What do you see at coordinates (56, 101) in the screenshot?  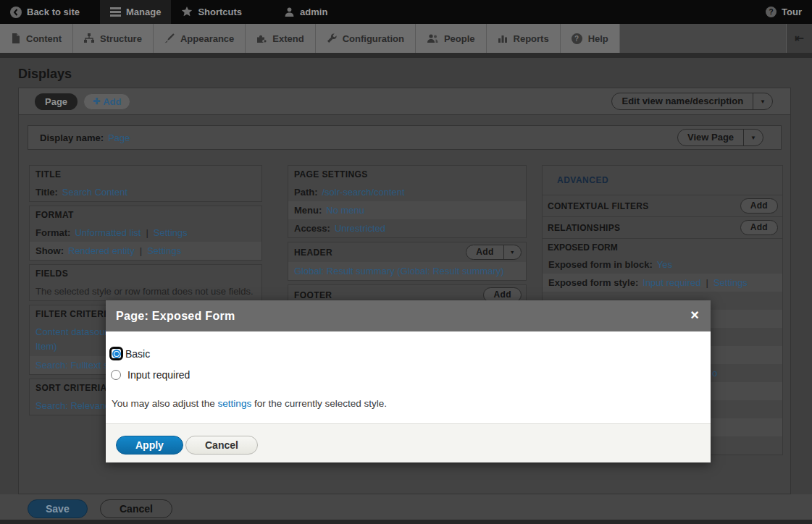 I see `tab-page: Page` at bounding box center [56, 101].